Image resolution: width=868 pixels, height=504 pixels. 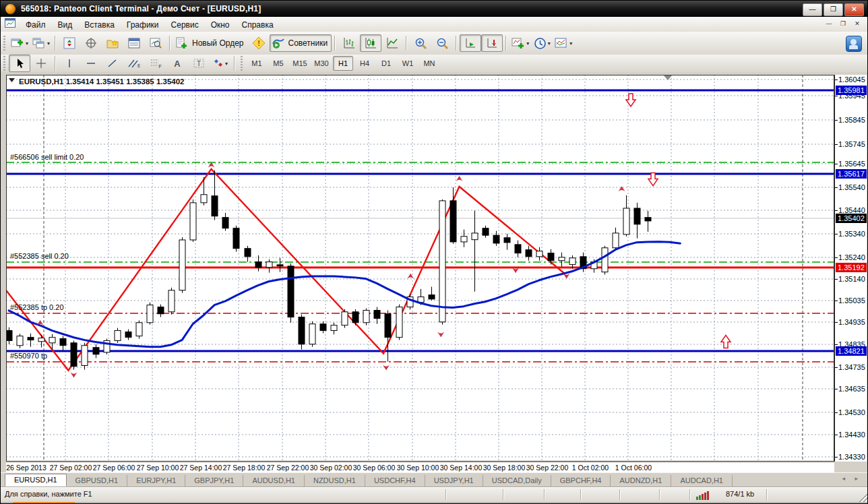 What do you see at coordinates (278, 63) in the screenshot?
I see `timeframe-button-M5: M5` at bounding box center [278, 63].